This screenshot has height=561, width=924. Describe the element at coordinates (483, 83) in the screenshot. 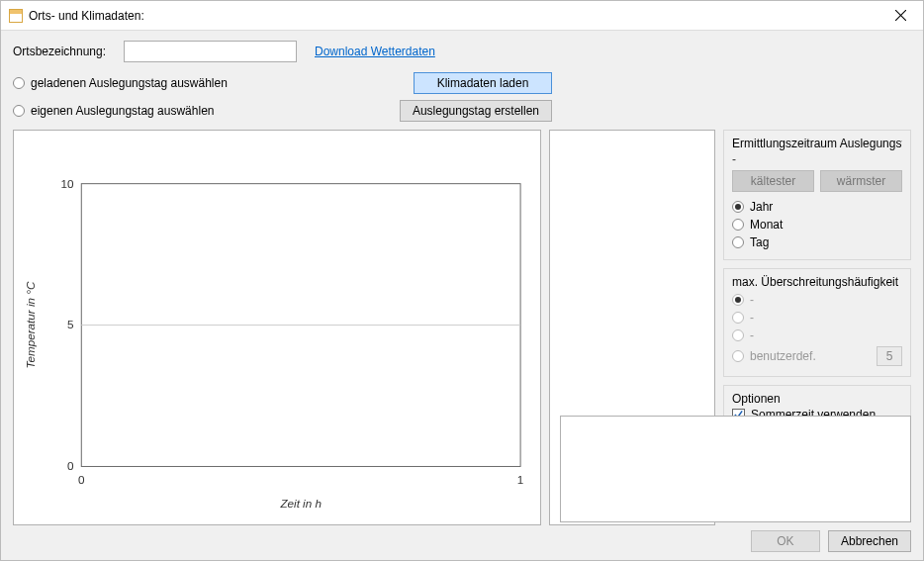

I see `load-climate-button: Klimadaten laden` at that location.